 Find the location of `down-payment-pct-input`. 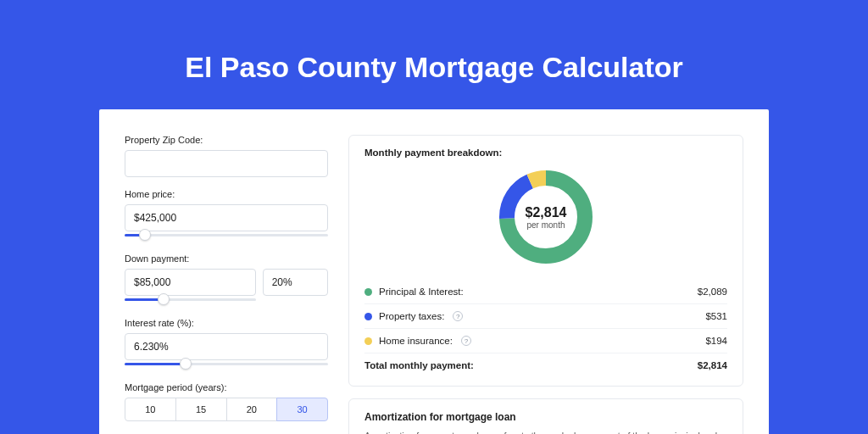

down-payment-pct-input is located at coordinates (295, 282).